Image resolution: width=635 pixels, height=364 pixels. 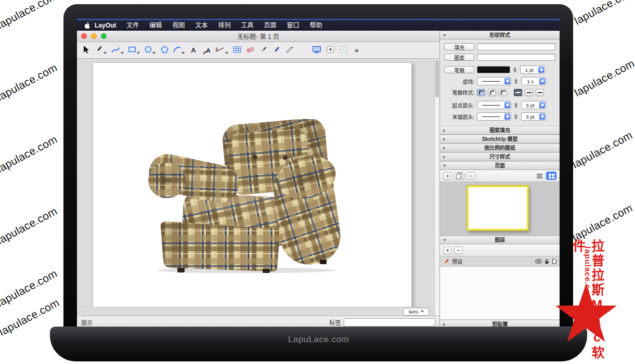 I want to click on stroke-toggle-button: 笔触, so click(x=459, y=70).